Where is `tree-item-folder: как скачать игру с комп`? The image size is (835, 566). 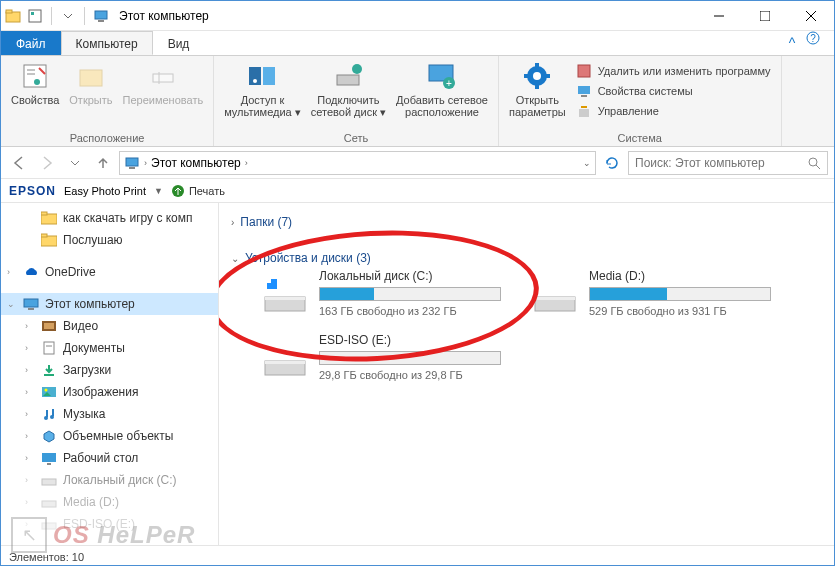 tree-item-folder: как скачать игру с комп is located at coordinates (110, 218).